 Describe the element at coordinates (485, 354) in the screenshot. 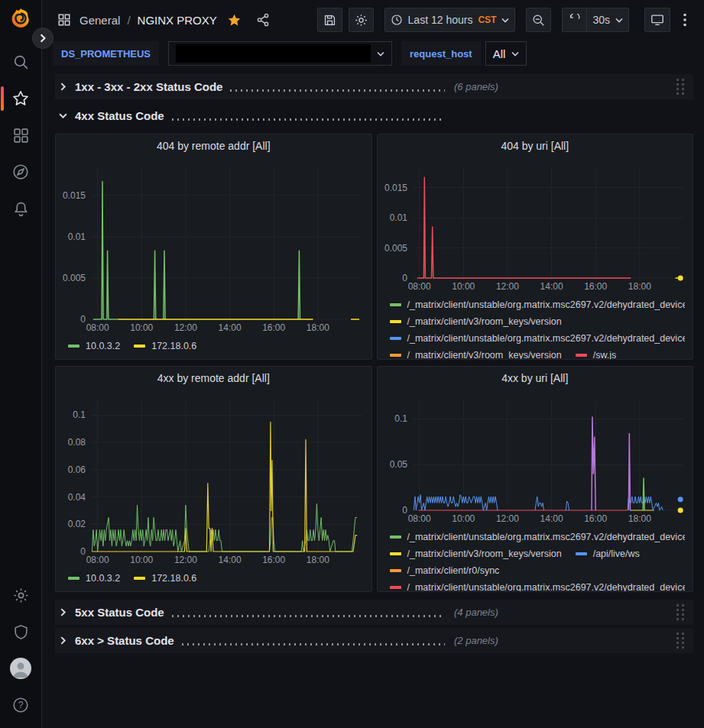

I see `legend-label: /_matrix/client/v3/room_keys/version` at that location.